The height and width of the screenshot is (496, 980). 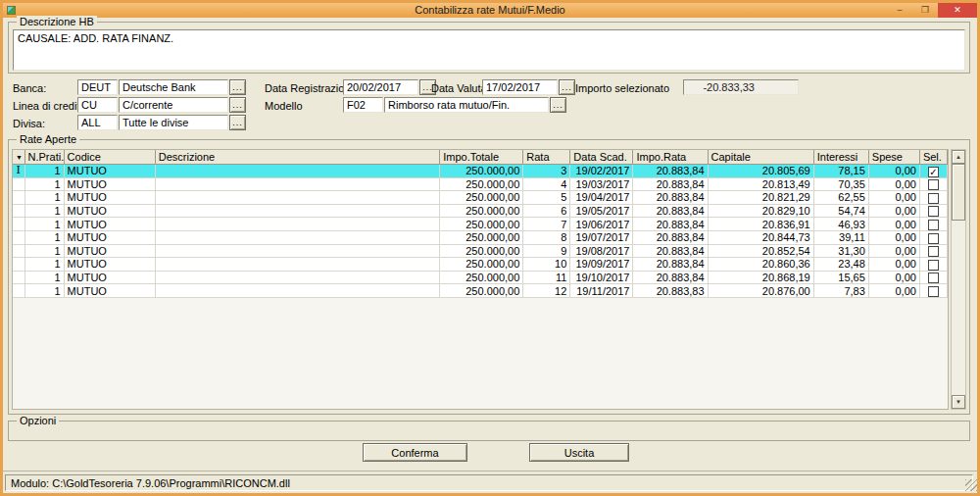 I want to click on col-header-sel: Sel., so click(x=933, y=157).